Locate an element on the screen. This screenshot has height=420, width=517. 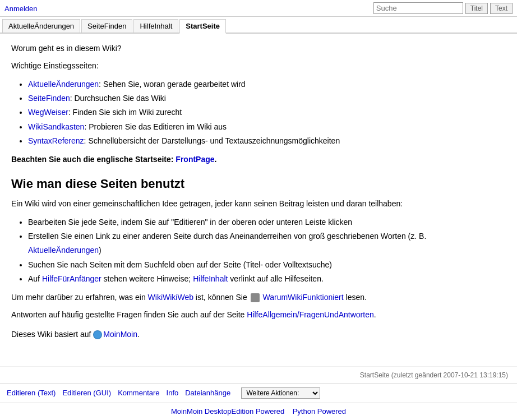
para2-post: lesen. is located at coordinates (356, 297).